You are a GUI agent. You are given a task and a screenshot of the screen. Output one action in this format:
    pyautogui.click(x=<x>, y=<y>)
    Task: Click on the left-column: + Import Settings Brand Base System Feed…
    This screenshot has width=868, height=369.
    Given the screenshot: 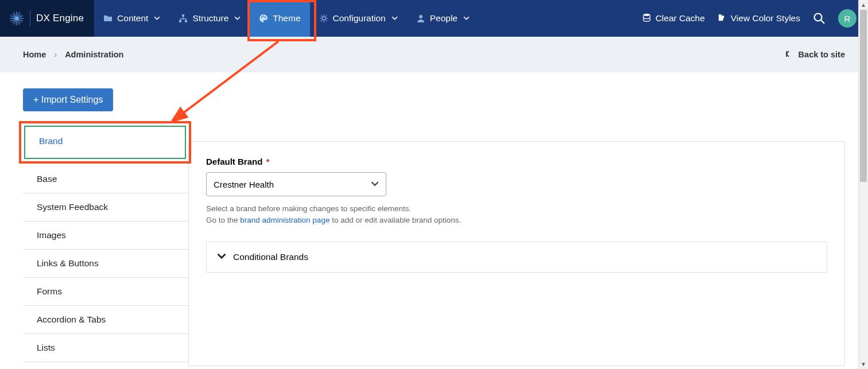 What is the action you would take?
    pyautogui.click(x=106, y=228)
    